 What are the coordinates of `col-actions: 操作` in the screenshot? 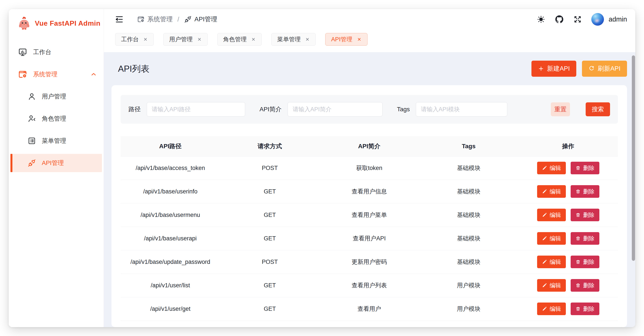 It's located at (568, 146).